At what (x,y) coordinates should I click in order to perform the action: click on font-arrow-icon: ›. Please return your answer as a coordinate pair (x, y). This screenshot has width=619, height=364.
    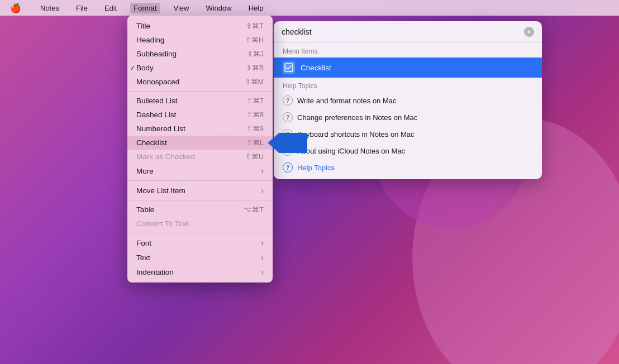
    Looking at the image, I should click on (263, 243).